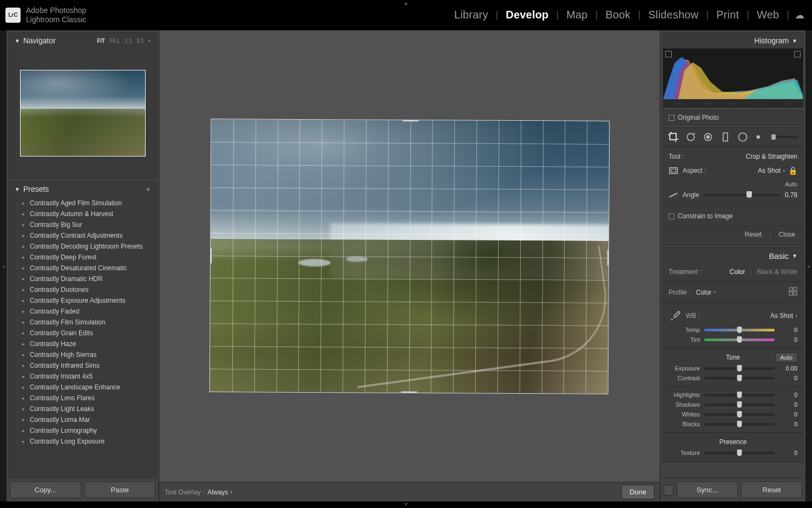 The image size is (812, 508). I want to click on slider-shadows: Shadows0, so click(733, 405).